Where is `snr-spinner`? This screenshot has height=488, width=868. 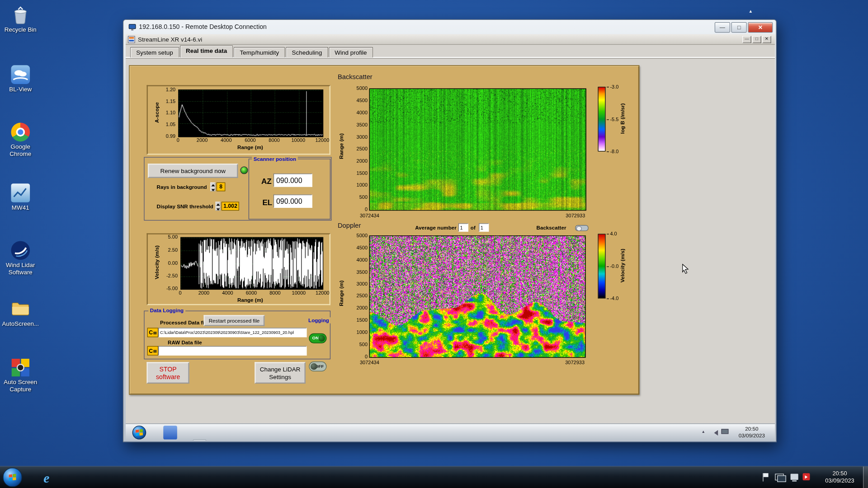 snr-spinner is located at coordinates (218, 206).